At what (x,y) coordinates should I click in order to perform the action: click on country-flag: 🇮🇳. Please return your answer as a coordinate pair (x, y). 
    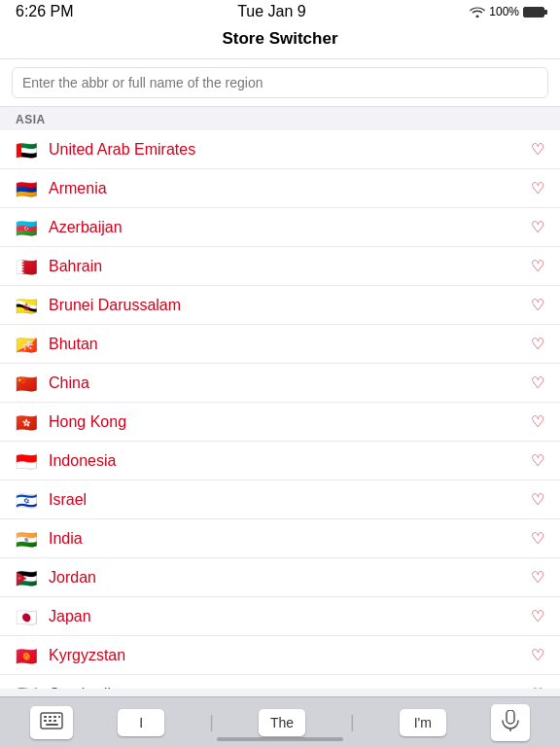
    Looking at the image, I should click on (27, 539).